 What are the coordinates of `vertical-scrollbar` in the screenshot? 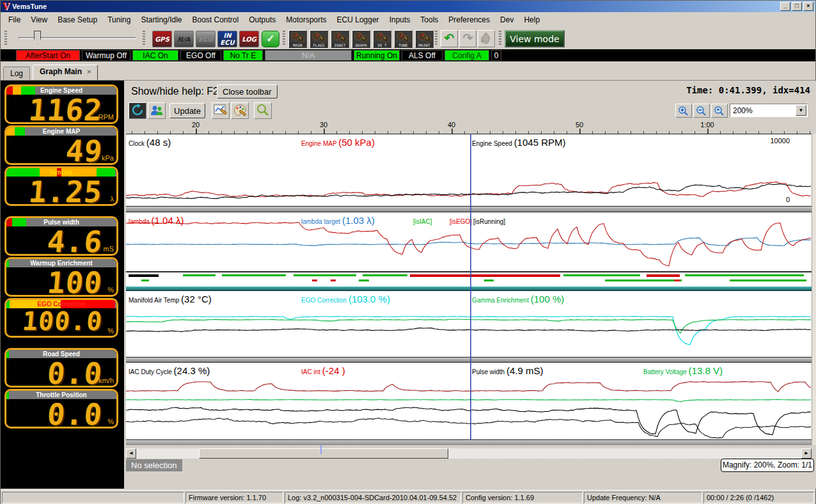 It's located at (813, 289).